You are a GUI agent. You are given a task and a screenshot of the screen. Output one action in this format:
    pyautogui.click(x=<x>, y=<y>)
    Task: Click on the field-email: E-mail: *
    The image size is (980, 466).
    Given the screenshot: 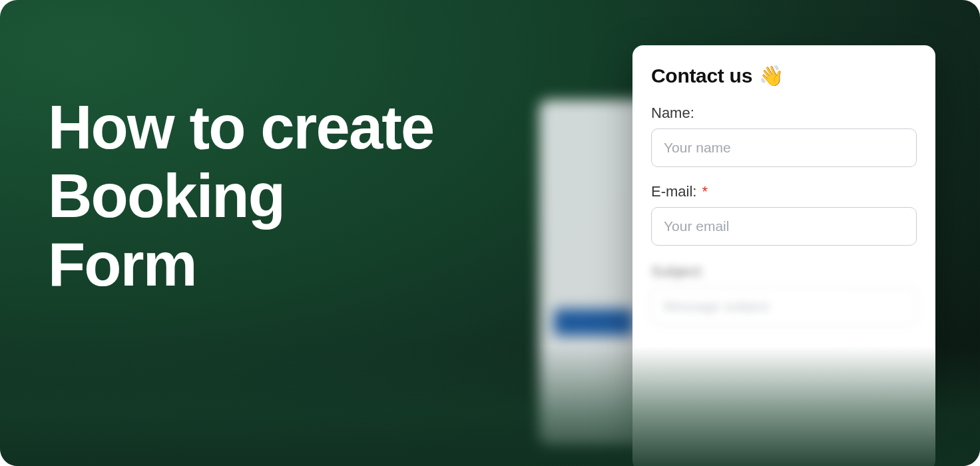 What is the action you would take?
    pyautogui.click(x=784, y=214)
    